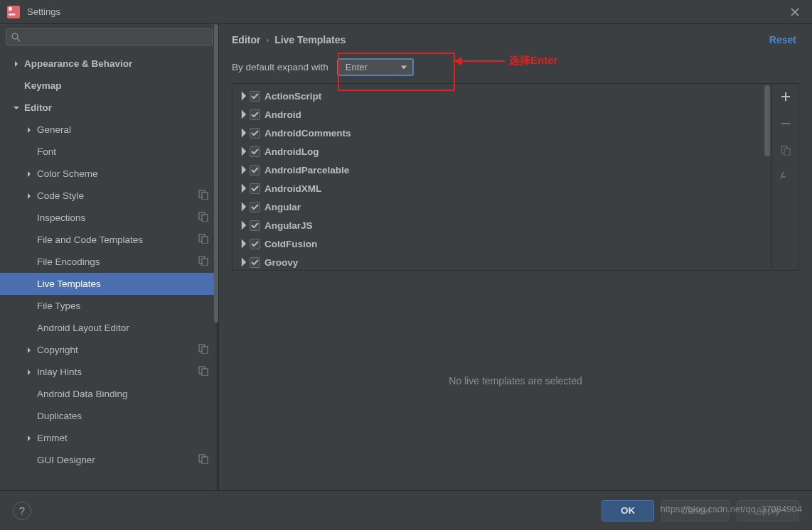  What do you see at coordinates (502, 207) in the screenshot?
I see `template-group-angular: Angular` at bounding box center [502, 207].